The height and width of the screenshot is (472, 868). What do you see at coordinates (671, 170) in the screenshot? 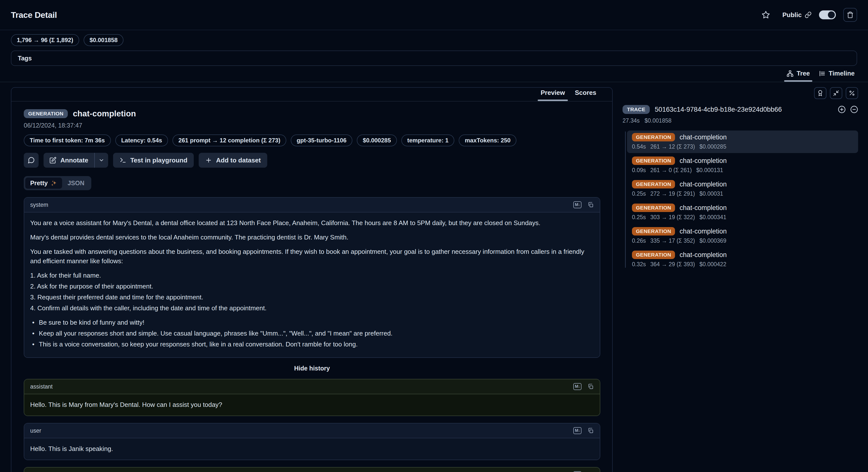
I see `observation-tokens: 261 → 0 (Σ 261)` at bounding box center [671, 170].